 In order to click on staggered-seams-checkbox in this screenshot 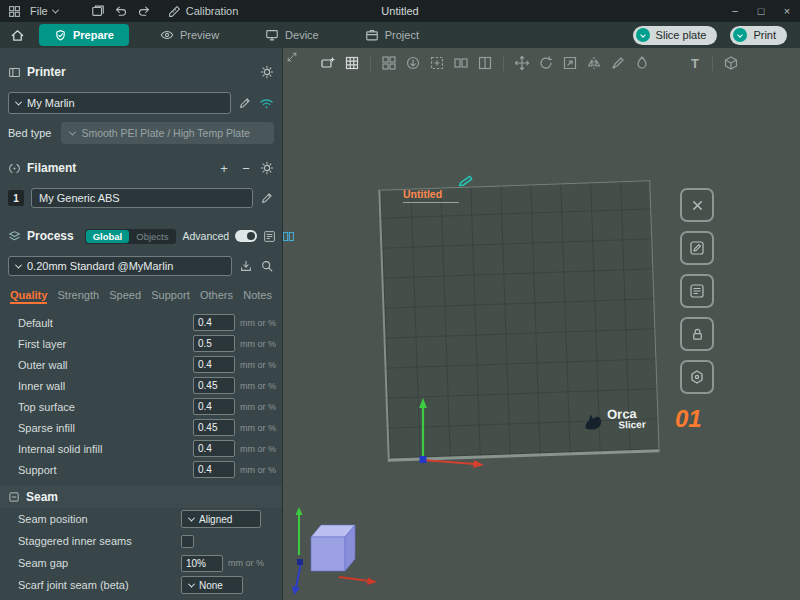, I will do `click(188, 542)`.